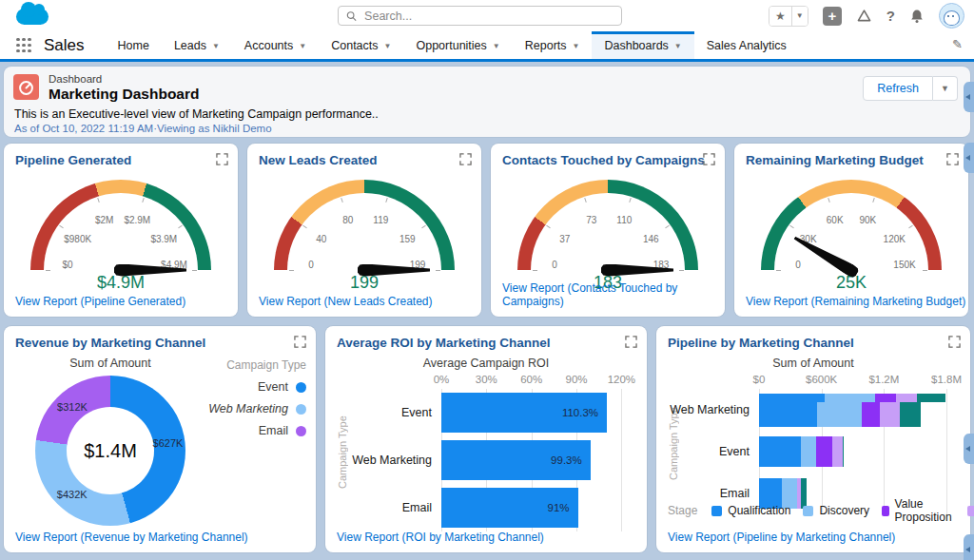  Describe the element at coordinates (856, 301) in the screenshot. I see `view-report-link: View Report (Remaining Marketing Budget)` at that location.